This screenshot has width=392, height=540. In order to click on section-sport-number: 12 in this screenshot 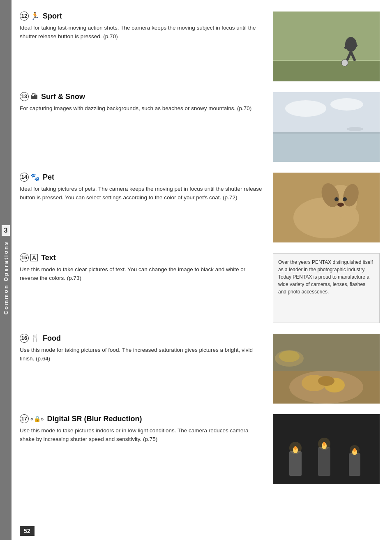, I will do `click(24, 16)`.